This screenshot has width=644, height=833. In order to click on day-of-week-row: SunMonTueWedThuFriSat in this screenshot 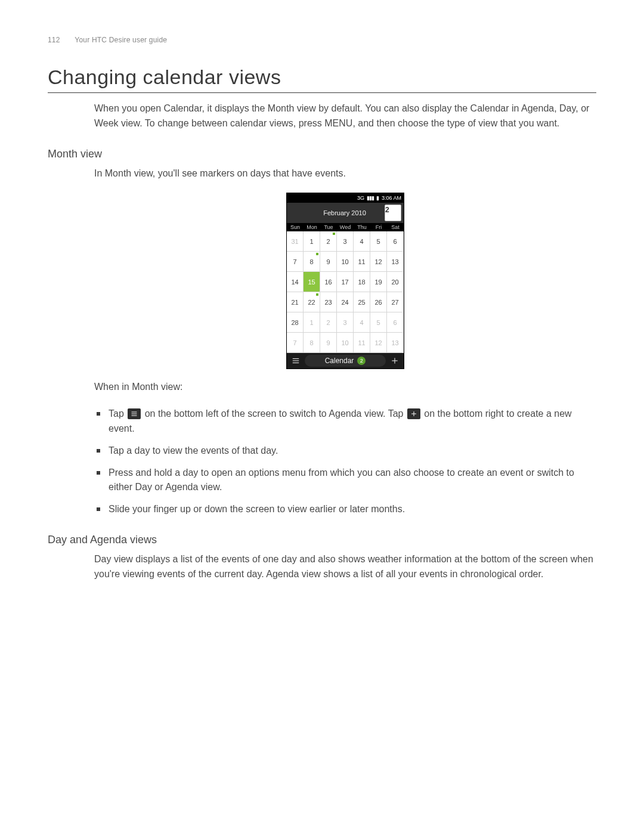, I will do `click(345, 227)`.